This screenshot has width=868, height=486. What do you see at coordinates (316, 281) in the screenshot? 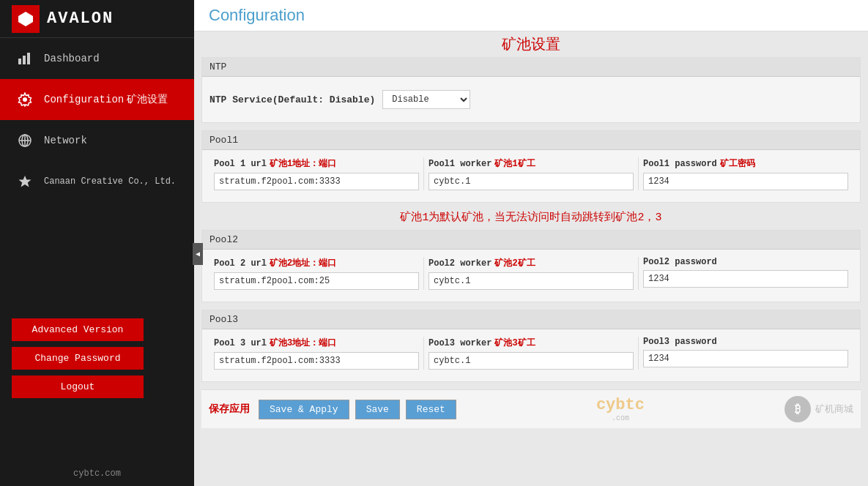
I see `pool2-url-input` at bounding box center [316, 281].